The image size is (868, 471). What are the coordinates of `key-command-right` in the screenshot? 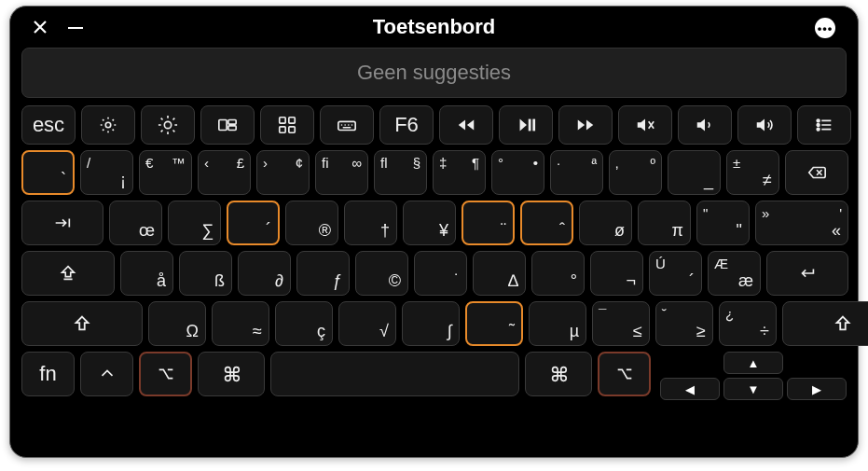 It's located at (558, 374).